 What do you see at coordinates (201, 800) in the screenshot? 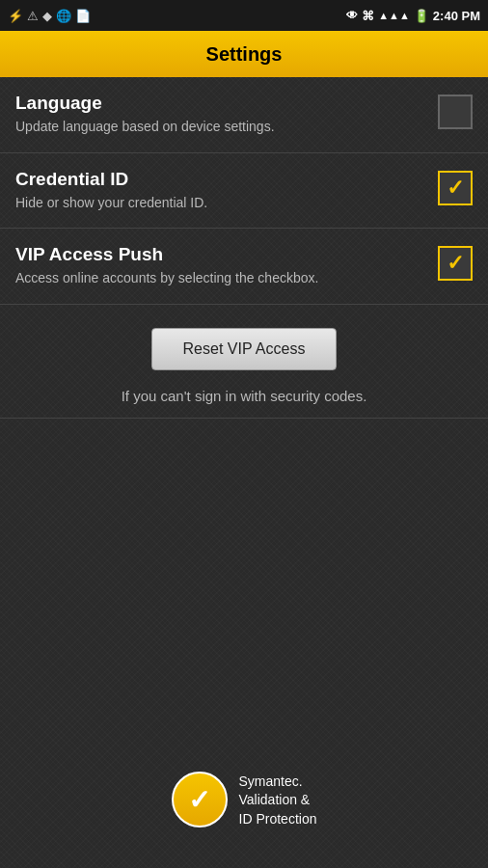
I see `symantec-logo: ✓` at bounding box center [201, 800].